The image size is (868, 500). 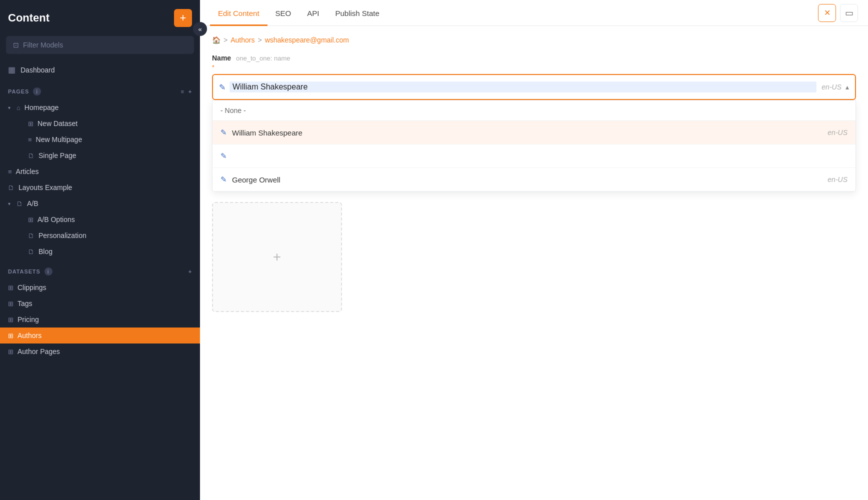 I want to click on collapse-homepage-icon: ▾, so click(x=9, y=108).